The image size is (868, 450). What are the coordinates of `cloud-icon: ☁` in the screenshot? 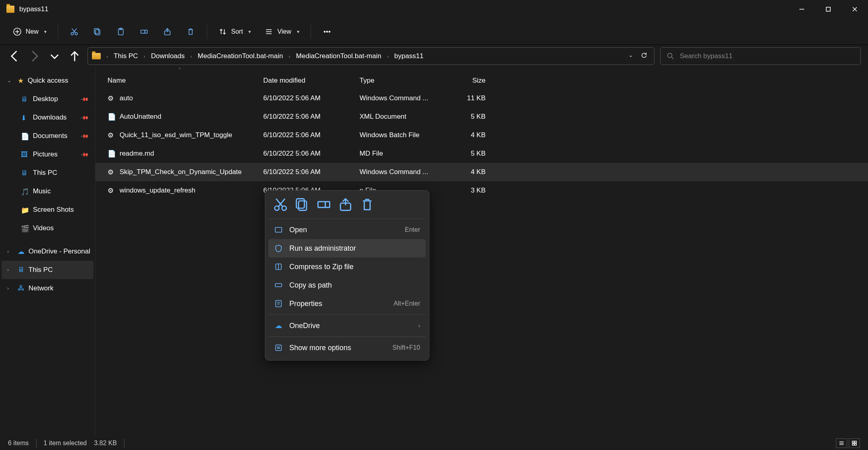 It's located at (21, 252).